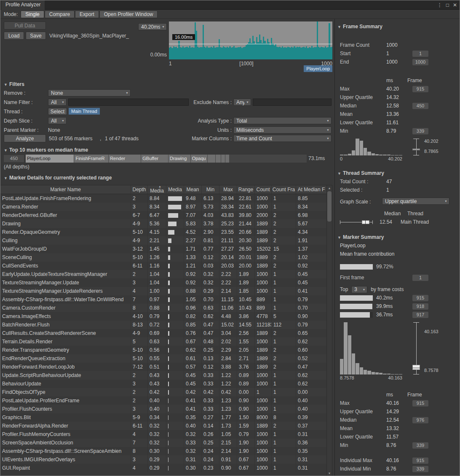 The height and width of the screenshot is (476, 460). Describe the element at coordinates (36, 35) in the screenshot. I see `save-button: Save` at that location.